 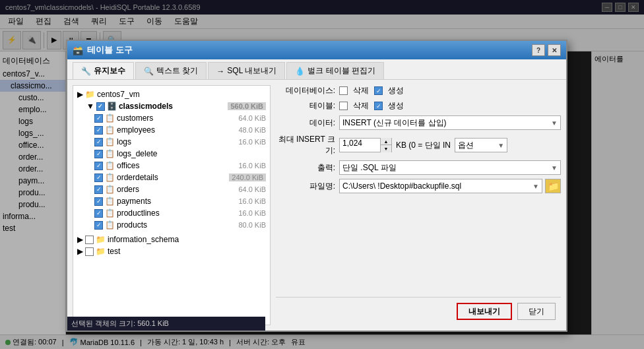 I want to click on tree-table-offices: 📋 offices 16.0 KiB, so click(x=172, y=166).